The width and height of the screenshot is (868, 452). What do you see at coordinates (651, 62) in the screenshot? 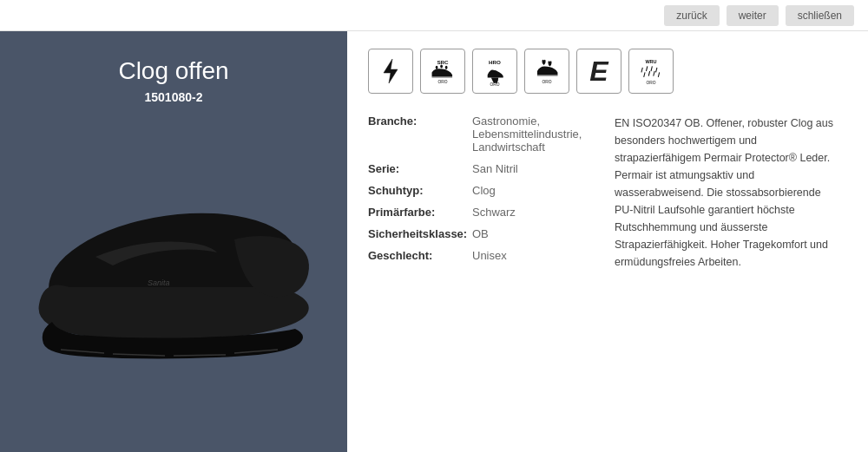
I see `svg-text: WRU` at bounding box center [651, 62].